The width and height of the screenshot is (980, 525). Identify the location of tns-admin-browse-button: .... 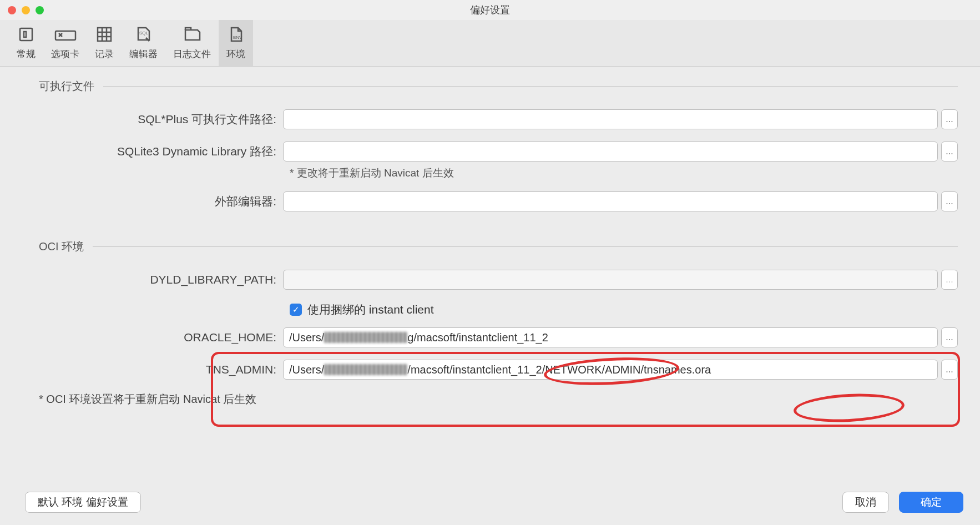
(949, 370).